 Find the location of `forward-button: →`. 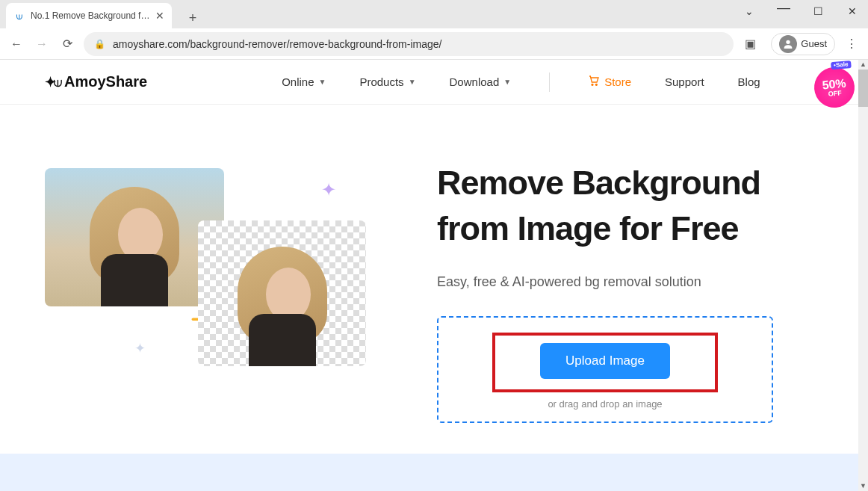

forward-button: → is located at coordinates (42, 44).